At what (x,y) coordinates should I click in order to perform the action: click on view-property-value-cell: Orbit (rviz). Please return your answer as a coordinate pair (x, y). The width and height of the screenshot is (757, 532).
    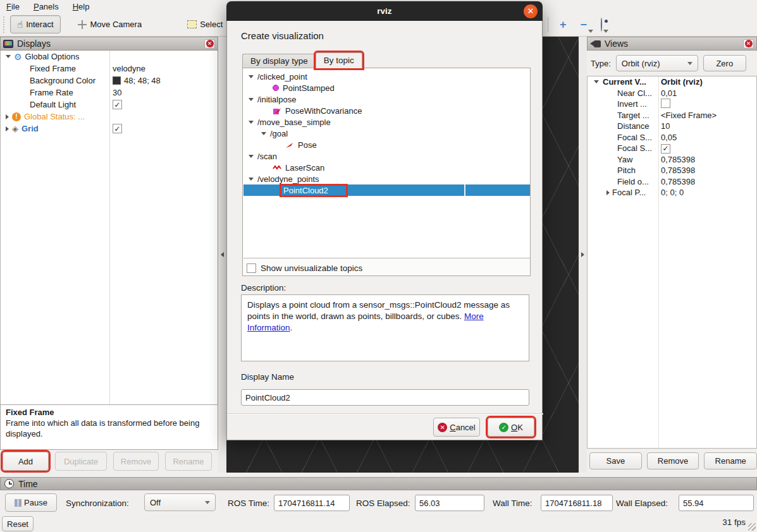
    Looking at the image, I should click on (680, 82).